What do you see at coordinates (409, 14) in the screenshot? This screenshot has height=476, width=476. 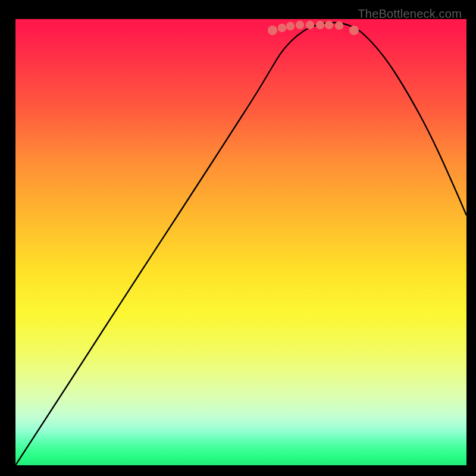 I see `watermark-text: TheBottleneck.com` at bounding box center [409, 14].